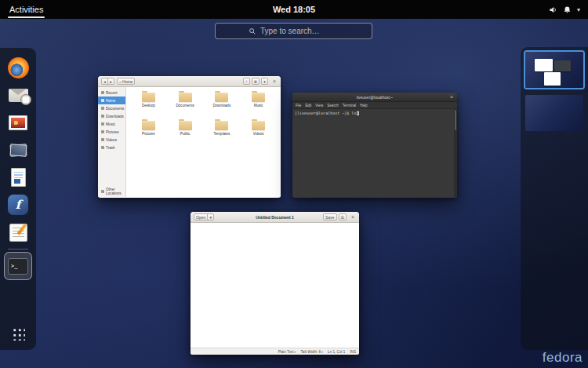 The height and width of the screenshot is (368, 588). What do you see at coordinates (568, 9) in the screenshot?
I see `power-icon` at bounding box center [568, 9].